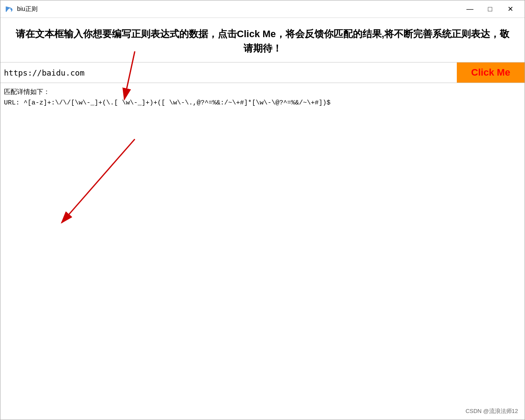  What do you see at coordinates (492, 411) in the screenshot?
I see `watermark: CSDN @流浪法师12` at bounding box center [492, 411].